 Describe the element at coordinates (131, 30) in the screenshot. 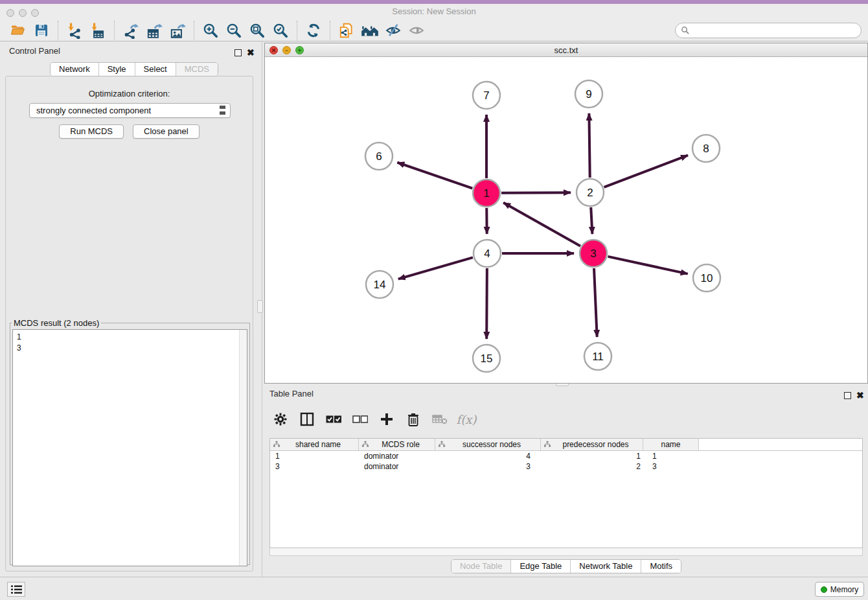

I see `export-network-icon` at that location.